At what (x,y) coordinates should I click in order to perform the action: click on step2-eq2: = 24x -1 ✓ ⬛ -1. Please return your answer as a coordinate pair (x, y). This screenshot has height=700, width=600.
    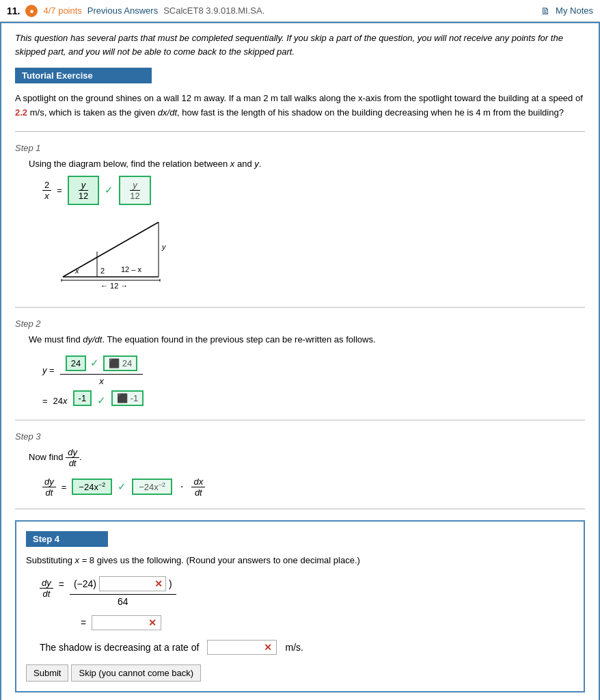
    Looking at the image, I should click on (314, 401).